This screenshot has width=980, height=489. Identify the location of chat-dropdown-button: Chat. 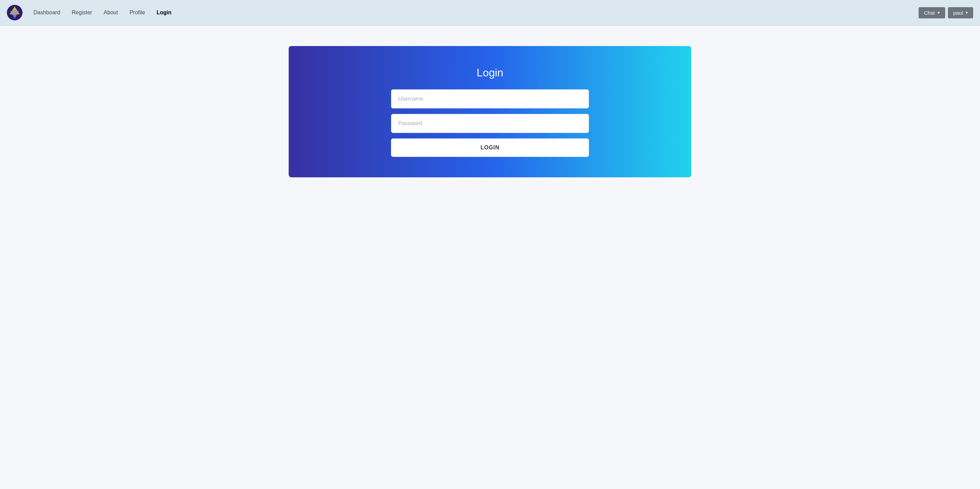
(932, 13).